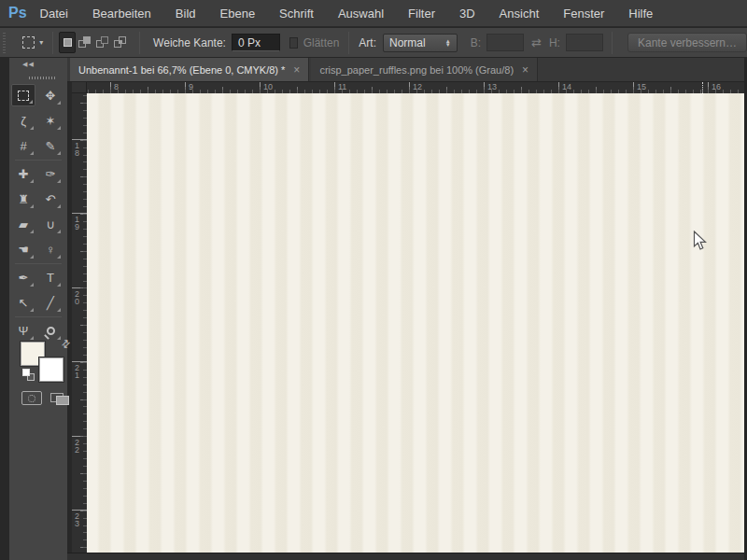 This screenshot has height=560, width=747. Describe the element at coordinates (28, 43) in the screenshot. I see `marquee-preset-icon` at that location.